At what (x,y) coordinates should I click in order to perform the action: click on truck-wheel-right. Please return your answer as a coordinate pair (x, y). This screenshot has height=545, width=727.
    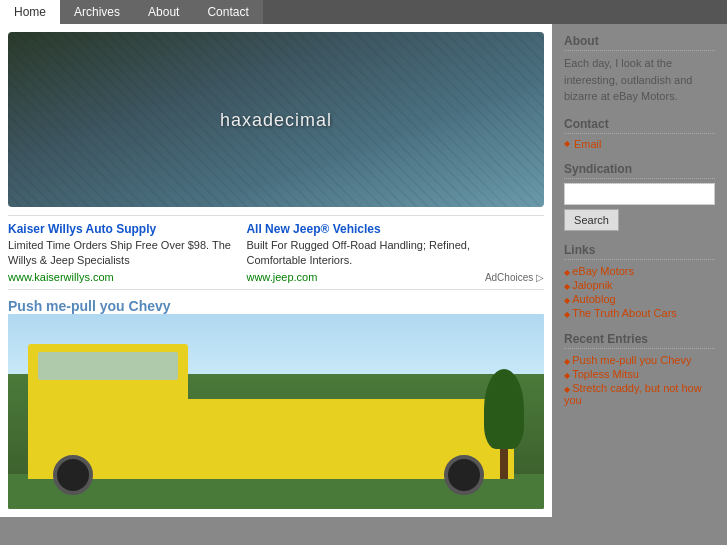
    Looking at the image, I should click on (464, 475).